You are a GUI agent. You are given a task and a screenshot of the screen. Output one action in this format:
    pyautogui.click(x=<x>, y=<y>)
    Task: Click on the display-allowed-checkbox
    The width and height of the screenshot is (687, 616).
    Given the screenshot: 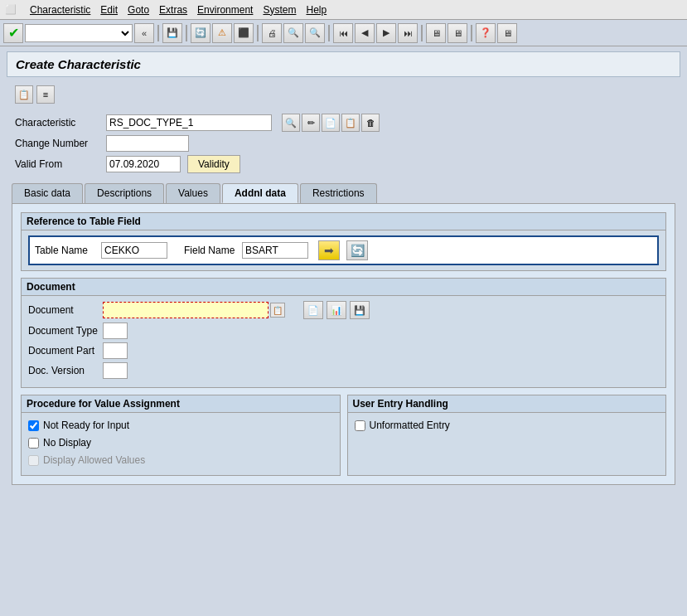 What is the action you would take?
    pyautogui.click(x=33, y=461)
    